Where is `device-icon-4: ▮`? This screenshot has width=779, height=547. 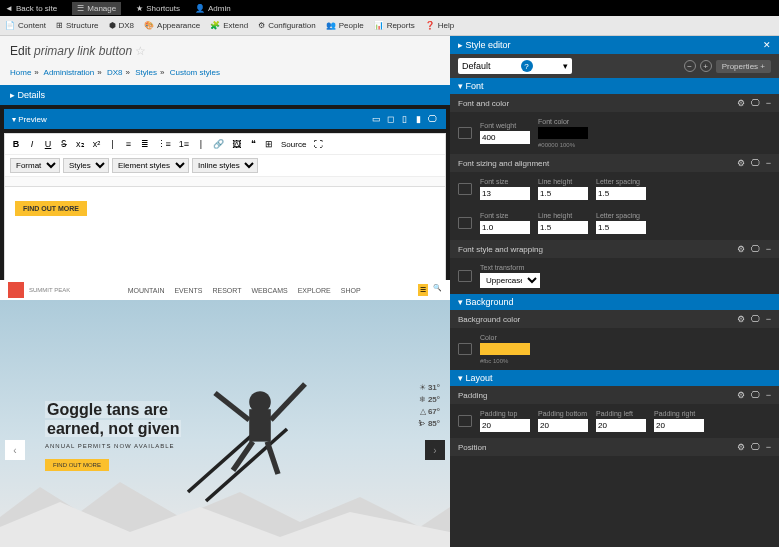 device-icon-4: ▮ is located at coordinates (418, 119).